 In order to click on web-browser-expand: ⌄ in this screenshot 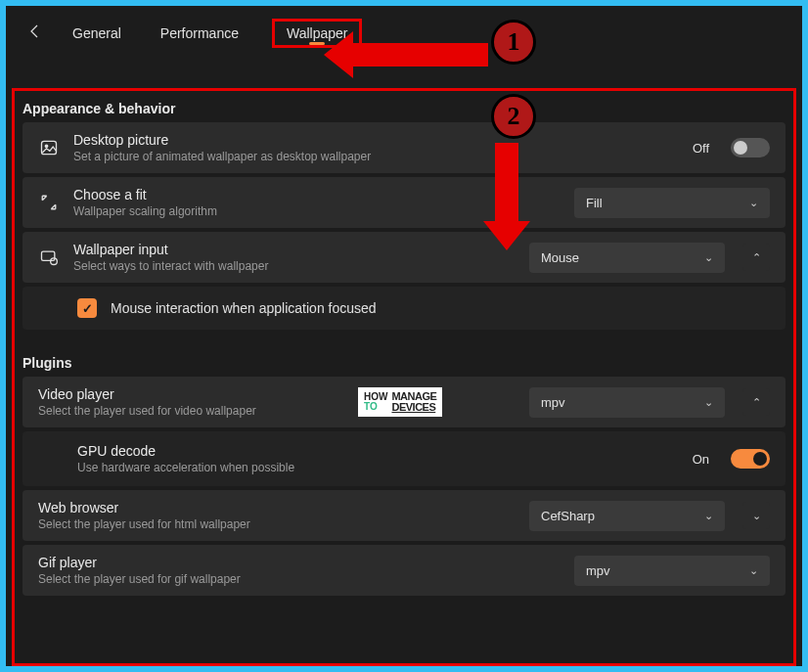, I will do `click(756, 515)`.